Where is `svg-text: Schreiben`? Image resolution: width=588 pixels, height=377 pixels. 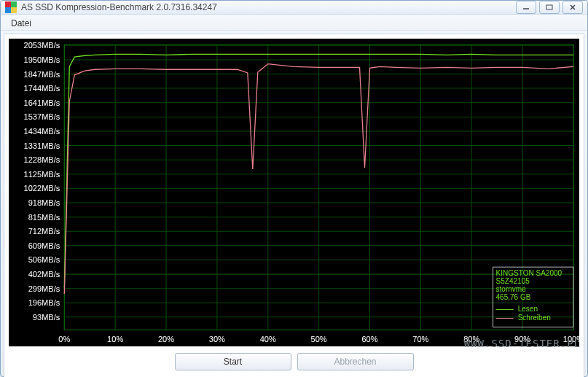
svg-text: Schreiben is located at coordinates (535, 318).